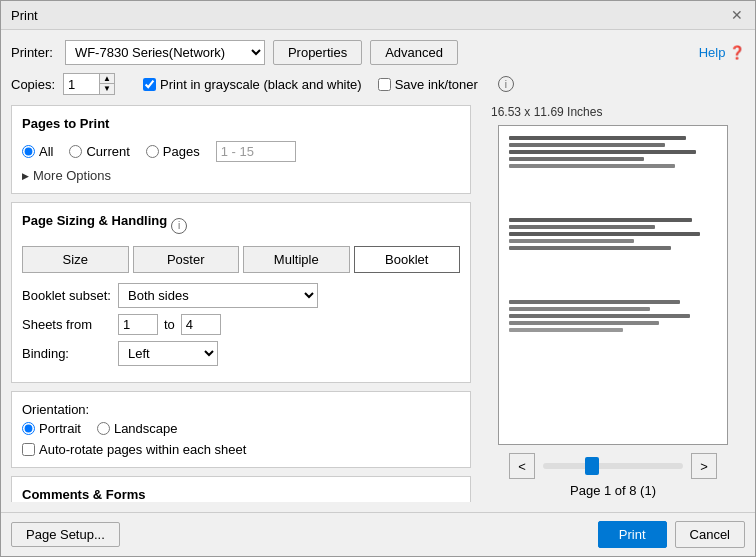 The image size is (756, 557). I want to click on triangle-icon: ▶, so click(26, 176).